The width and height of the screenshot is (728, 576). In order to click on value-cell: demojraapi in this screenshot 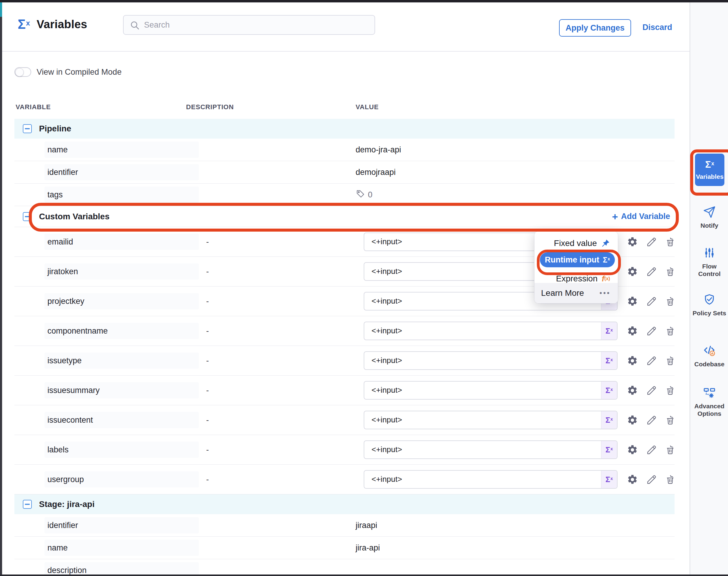, I will do `click(376, 172)`.